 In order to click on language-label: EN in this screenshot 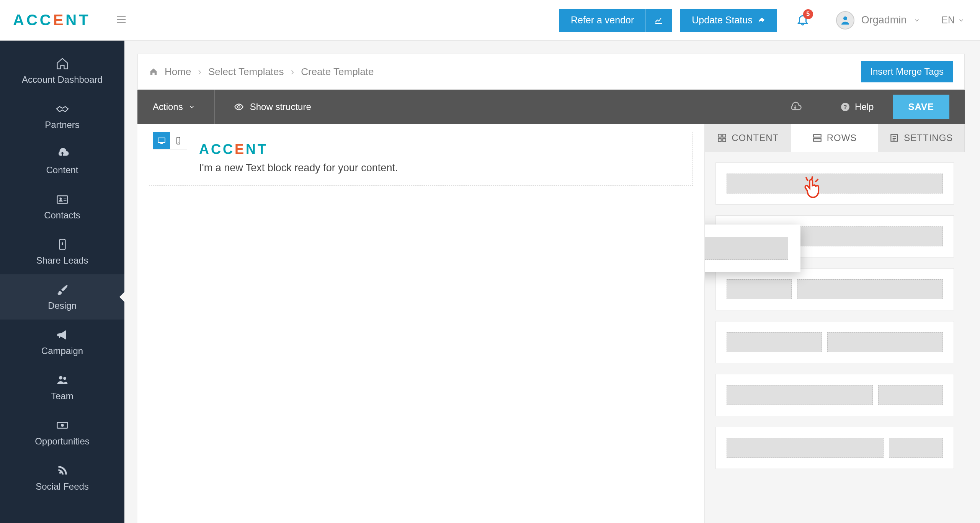, I will do `click(948, 20)`.